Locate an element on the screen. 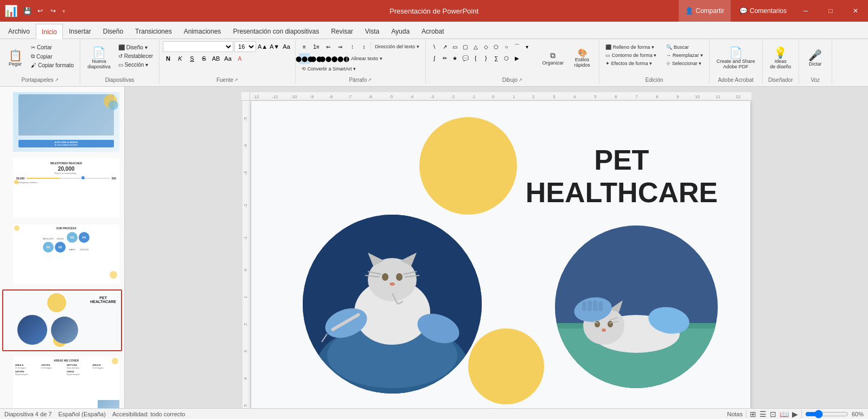 This screenshot has height=419, width=868. qat-undo-button: ↩ is located at coordinates (40, 11).